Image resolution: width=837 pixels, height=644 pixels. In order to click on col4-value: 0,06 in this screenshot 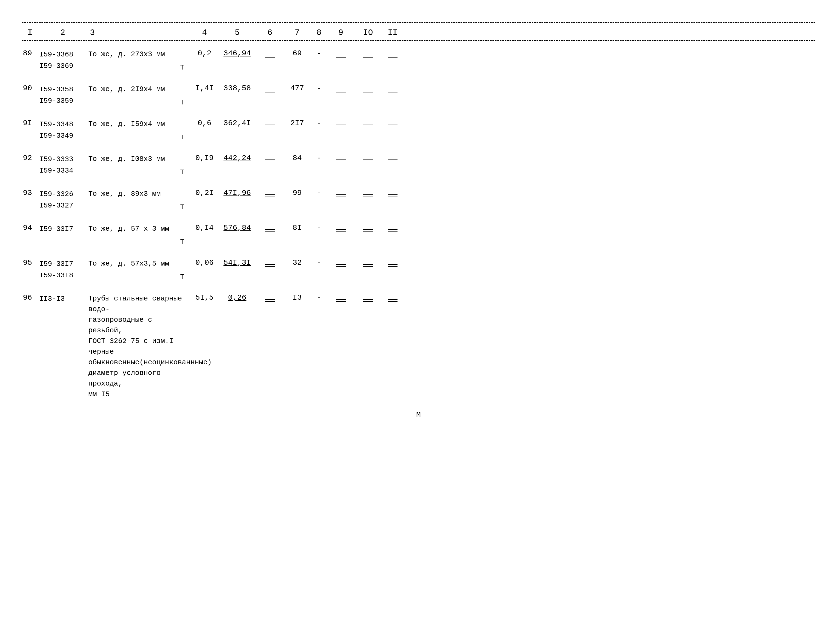, I will do `click(205, 263)`.